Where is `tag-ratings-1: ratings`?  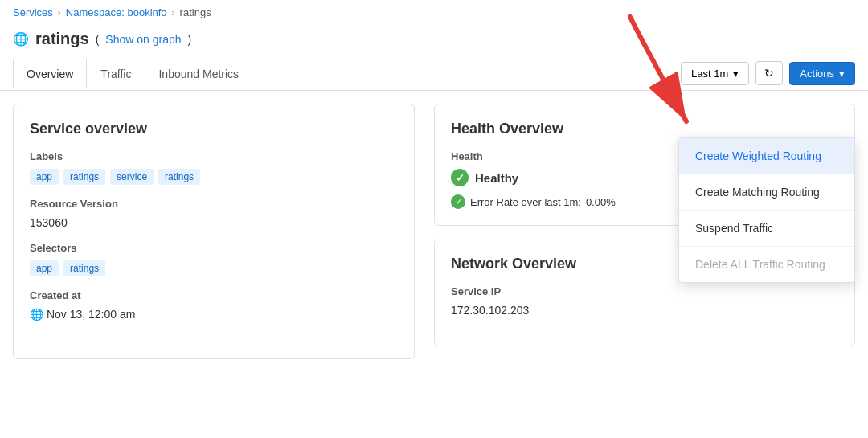 tag-ratings-1: ratings is located at coordinates (84, 177).